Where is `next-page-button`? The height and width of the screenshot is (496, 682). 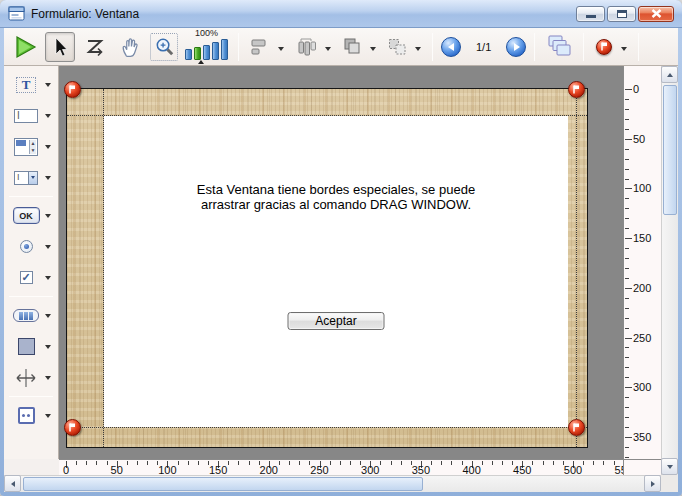
next-page-button is located at coordinates (516, 47).